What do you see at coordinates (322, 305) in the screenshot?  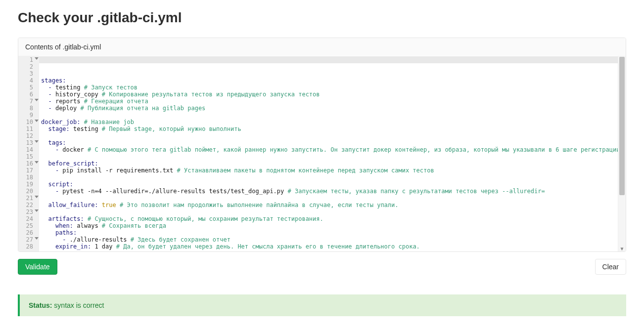 I see `status-banner: Status: syntax is correct` at bounding box center [322, 305].